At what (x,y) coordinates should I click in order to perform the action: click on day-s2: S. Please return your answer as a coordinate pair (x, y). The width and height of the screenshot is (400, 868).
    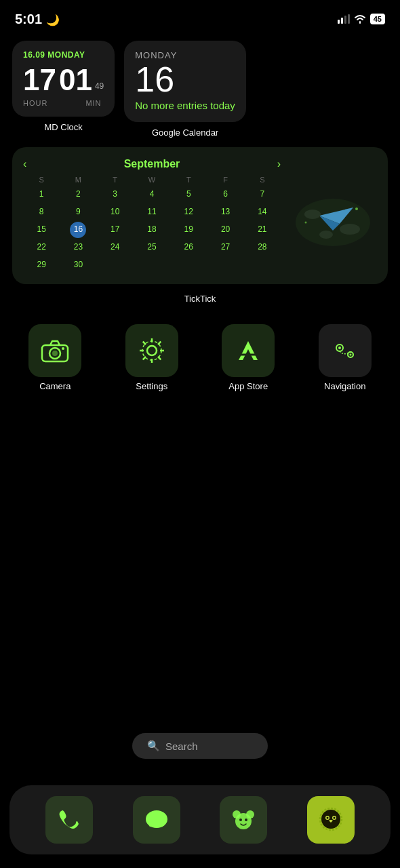
    Looking at the image, I should click on (262, 180).